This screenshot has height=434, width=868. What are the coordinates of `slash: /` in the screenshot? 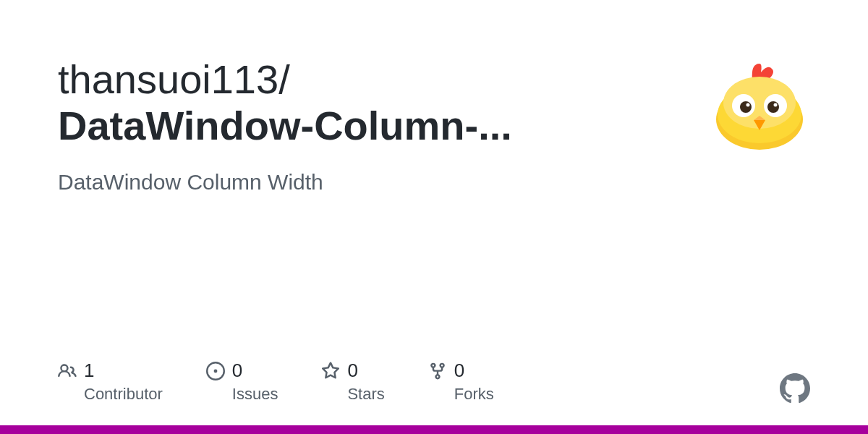 It's located at (284, 80).